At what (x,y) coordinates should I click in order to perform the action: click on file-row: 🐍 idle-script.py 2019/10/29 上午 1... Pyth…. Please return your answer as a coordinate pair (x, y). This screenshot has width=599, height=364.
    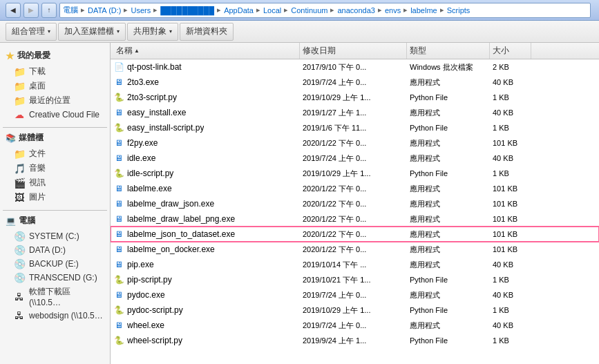
    Looking at the image, I should click on (355, 173).